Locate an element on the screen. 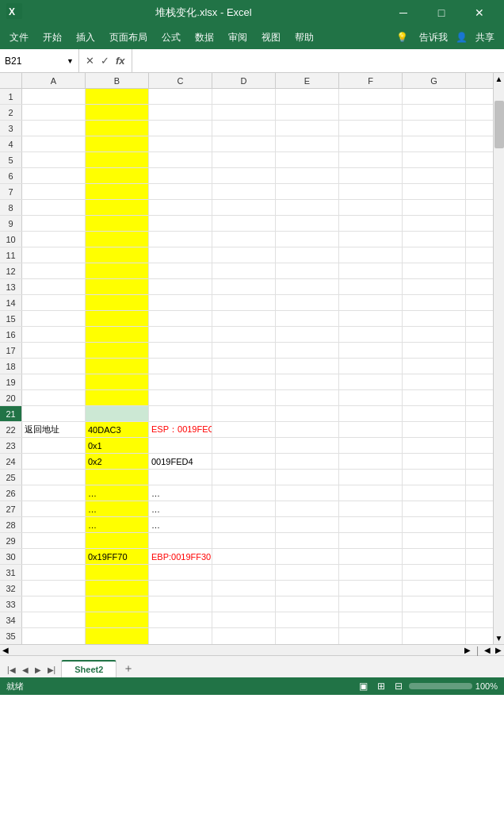 The height and width of the screenshot is (817, 504). cell-f4 is located at coordinates (371, 144).